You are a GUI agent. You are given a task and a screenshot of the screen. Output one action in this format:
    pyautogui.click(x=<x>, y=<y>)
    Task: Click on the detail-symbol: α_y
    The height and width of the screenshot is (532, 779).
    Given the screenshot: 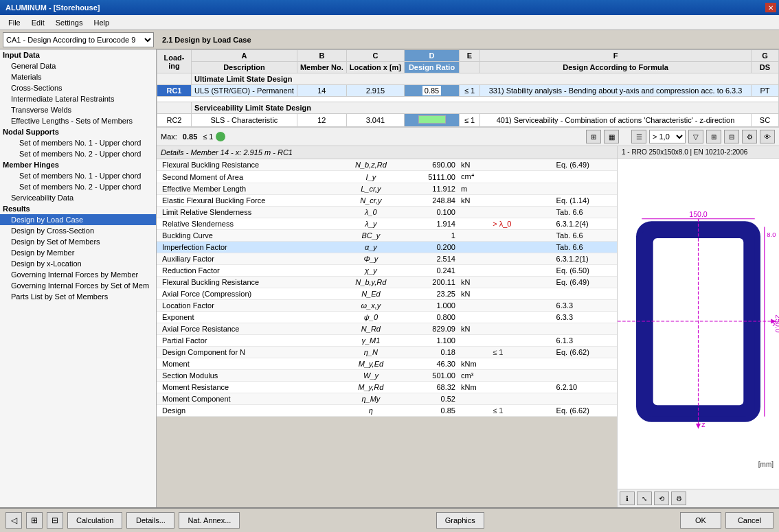 What is the action you would take?
    pyautogui.click(x=371, y=247)
    